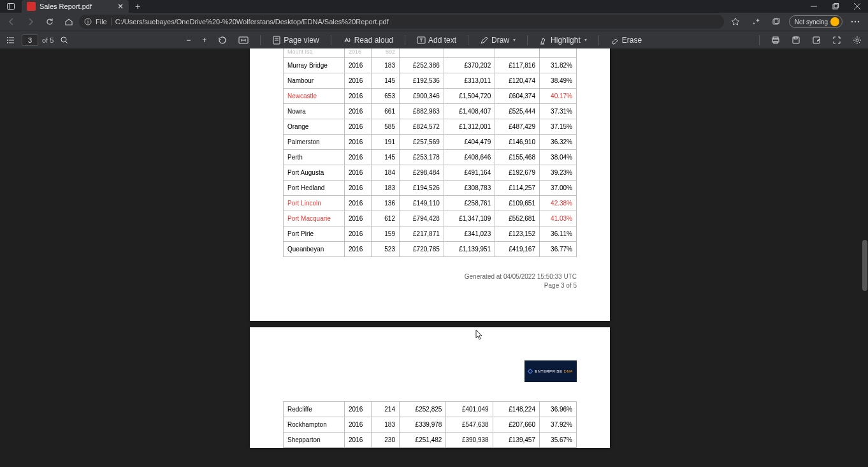 The height and width of the screenshot is (467, 868). Describe the element at coordinates (551, 371) in the screenshot. I see `enterprise-dna-logo: ENTERPRISE DNA` at that location.